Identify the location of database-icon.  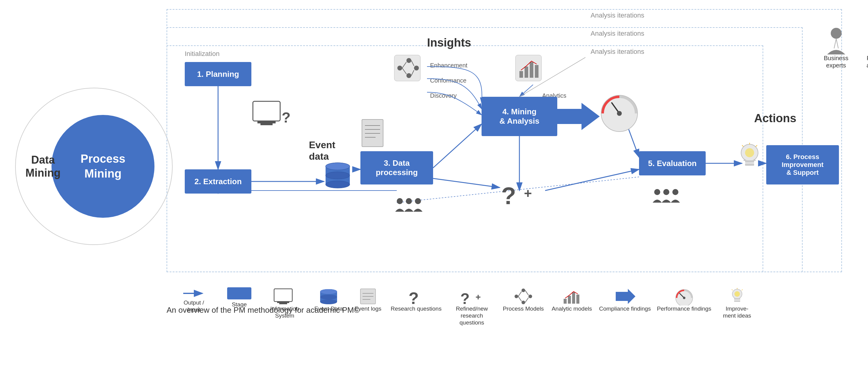
(338, 177).